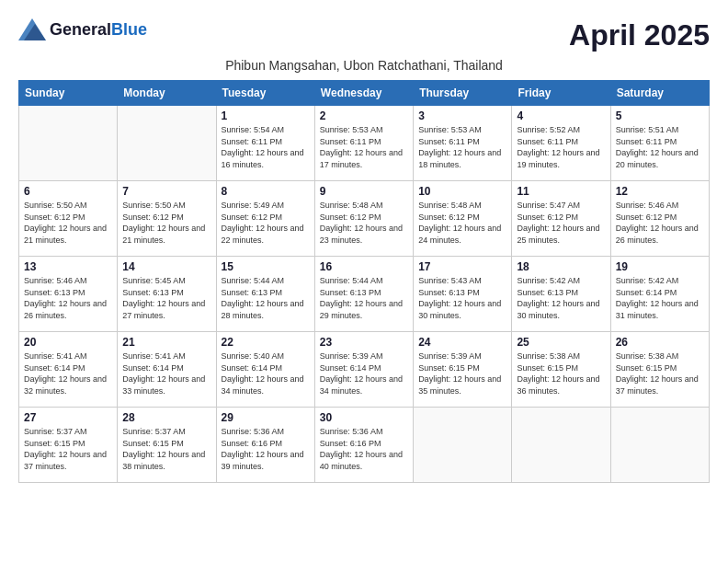 The height and width of the screenshot is (563, 728). What do you see at coordinates (68, 191) in the screenshot?
I see `day-number: 6` at bounding box center [68, 191].